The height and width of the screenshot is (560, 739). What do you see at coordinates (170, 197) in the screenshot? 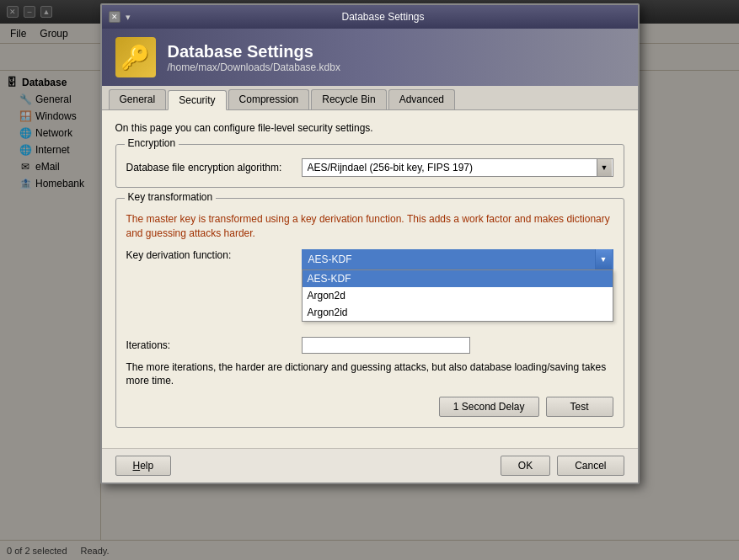
I see `key-transform-title: Key transformation` at bounding box center [170, 197].